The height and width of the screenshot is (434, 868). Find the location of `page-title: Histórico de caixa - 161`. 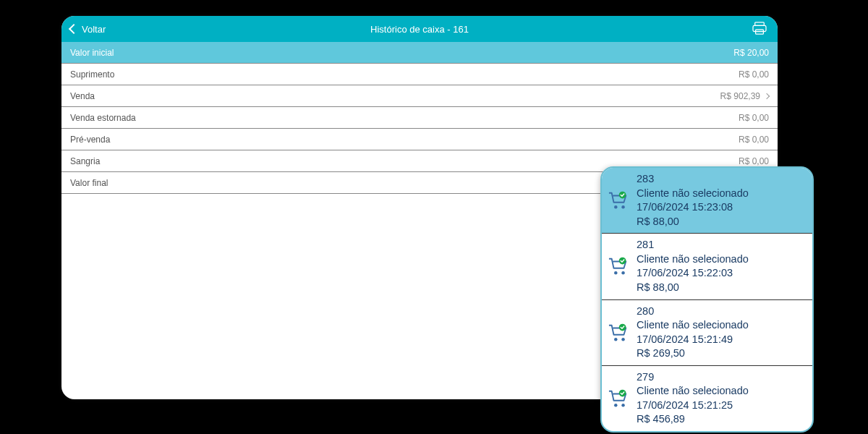

page-title: Histórico de caixa - 161 is located at coordinates (420, 29).